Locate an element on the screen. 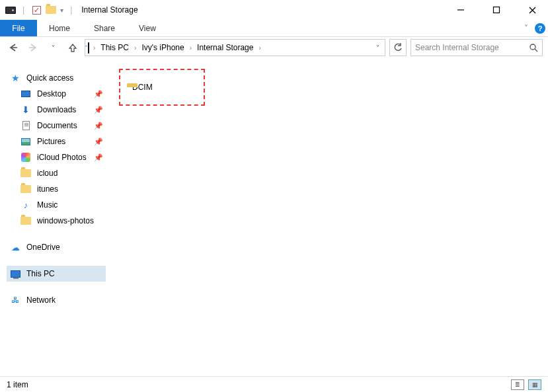  sidebar-item-label: Pictures is located at coordinates (52, 141).